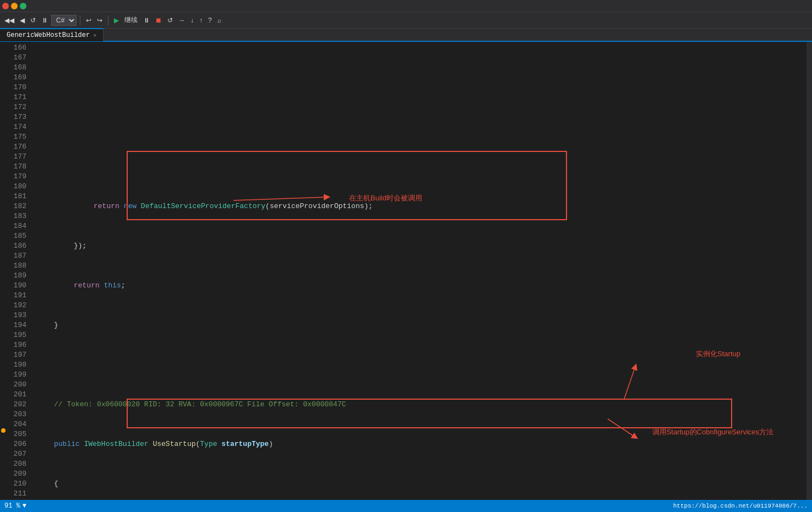  What do you see at coordinates (406, 20) in the screenshot?
I see `toolbar: ◀◀ ◀ ↺ ⏸ C# ↩ ↪ ▶ 继续 ⏸ ⏹ ↺ → ↓ ↑ ? ⌕` at bounding box center [406, 20].